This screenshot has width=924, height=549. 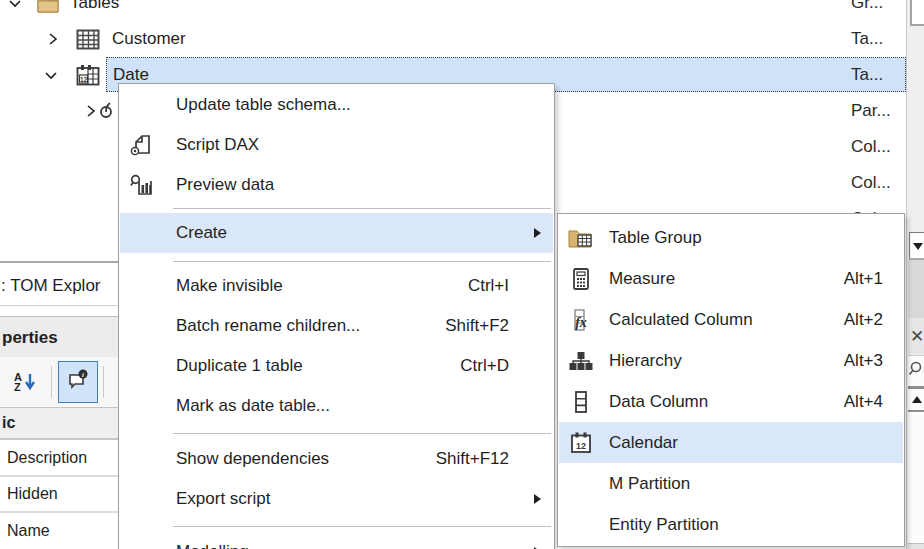 What do you see at coordinates (131, 75) in the screenshot?
I see `tree-label: Date` at bounding box center [131, 75].